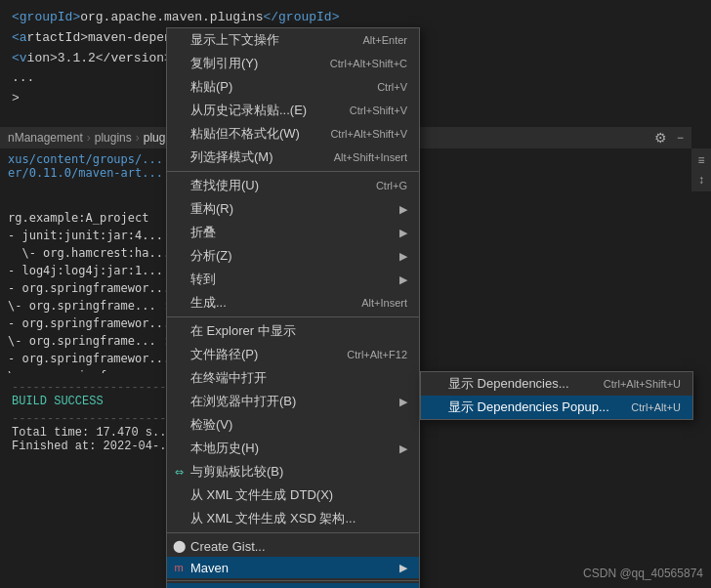  What do you see at coordinates (293, 63) in the screenshot?
I see `menu-item-copy-ref: 复制引用(Y) Ctrl+Alt+Shift+C` at bounding box center [293, 63].